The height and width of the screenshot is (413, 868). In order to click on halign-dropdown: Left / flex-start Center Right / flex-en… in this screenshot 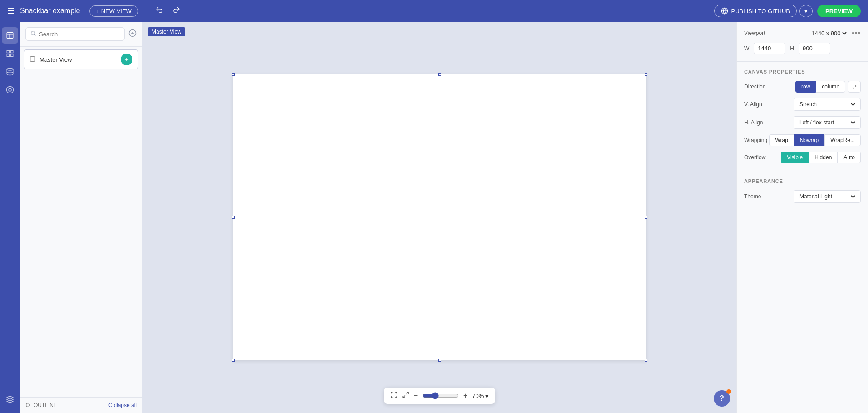, I will do `click(827, 123)`.